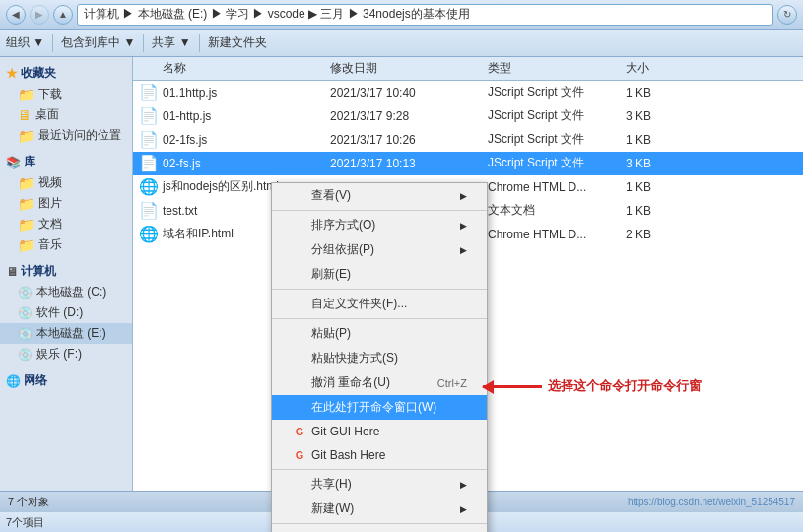 The height and width of the screenshot is (532, 803). What do you see at coordinates (26, 43) in the screenshot?
I see `organize-button: 组织 ▼` at bounding box center [26, 43].